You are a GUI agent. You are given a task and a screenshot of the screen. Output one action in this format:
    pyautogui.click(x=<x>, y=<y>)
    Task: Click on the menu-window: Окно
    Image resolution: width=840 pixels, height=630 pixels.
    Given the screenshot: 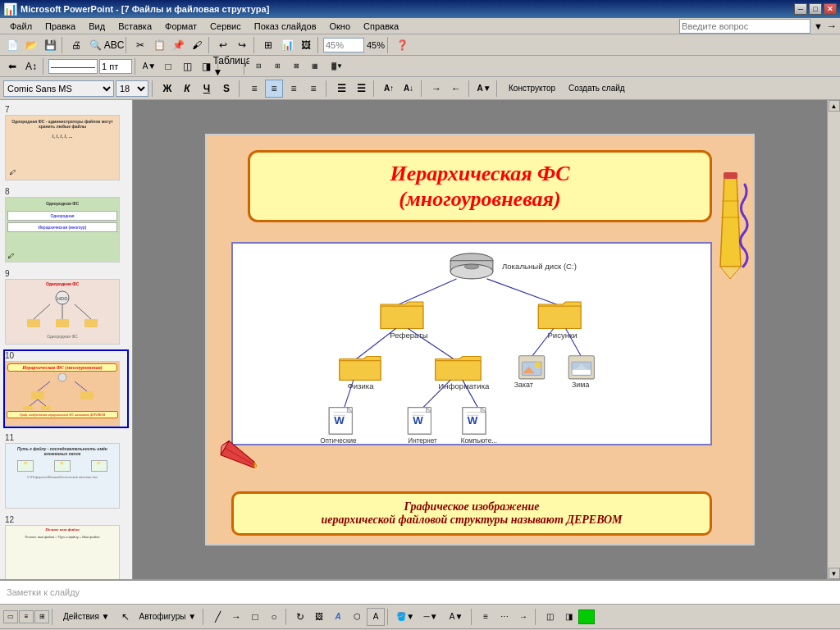 What is the action you would take?
    pyautogui.click(x=340, y=26)
    